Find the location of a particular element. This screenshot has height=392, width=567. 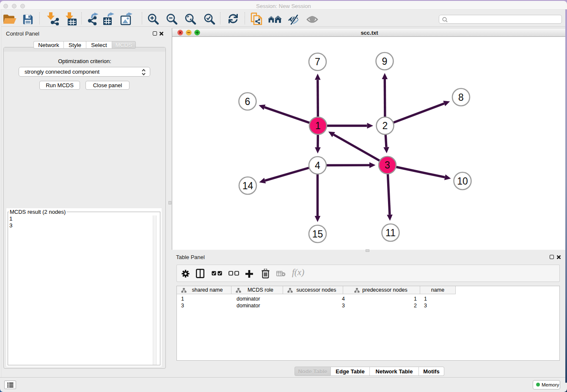

svg-text: 4 is located at coordinates (317, 166).